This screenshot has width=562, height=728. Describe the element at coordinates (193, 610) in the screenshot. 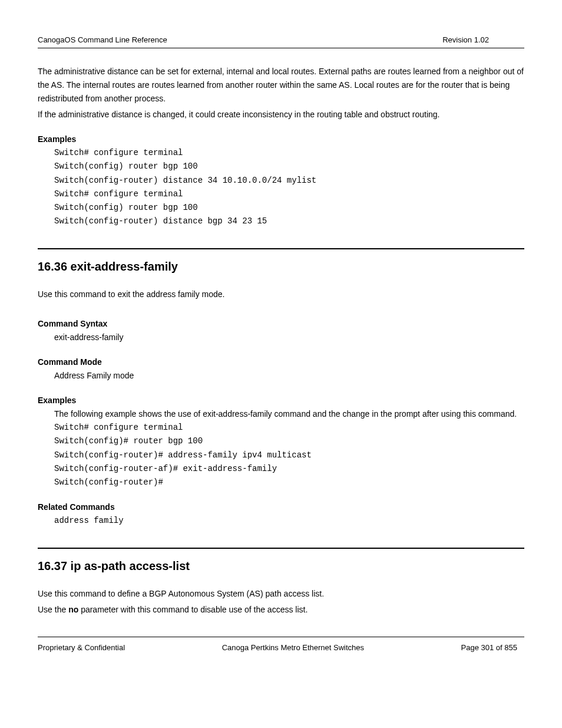

I see `desc2-post: parameter with this command to disable u…` at that location.